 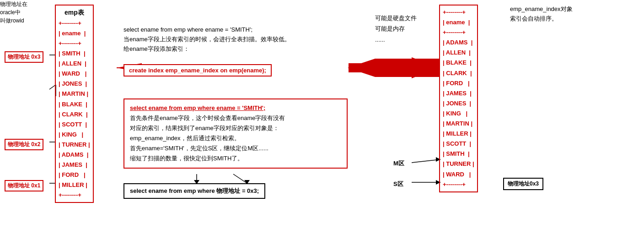 What do you see at coordinates (198, 71) in the screenshot?
I see `create-index-box: create index emp_ename_index on emp(enam…` at bounding box center [198, 71].